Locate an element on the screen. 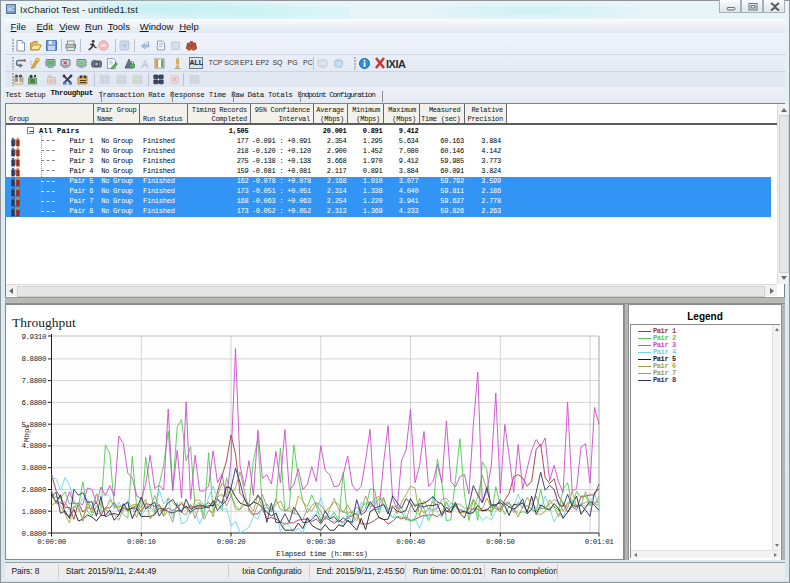  svg-text: 3.8800 is located at coordinates (34, 468).